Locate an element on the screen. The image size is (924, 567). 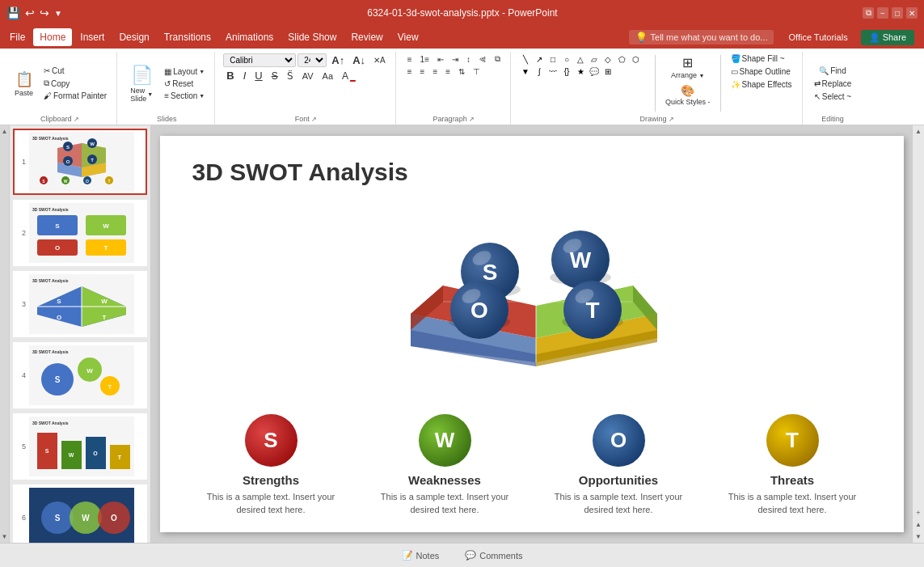
save-icon: 💾 is located at coordinates (13, 13).